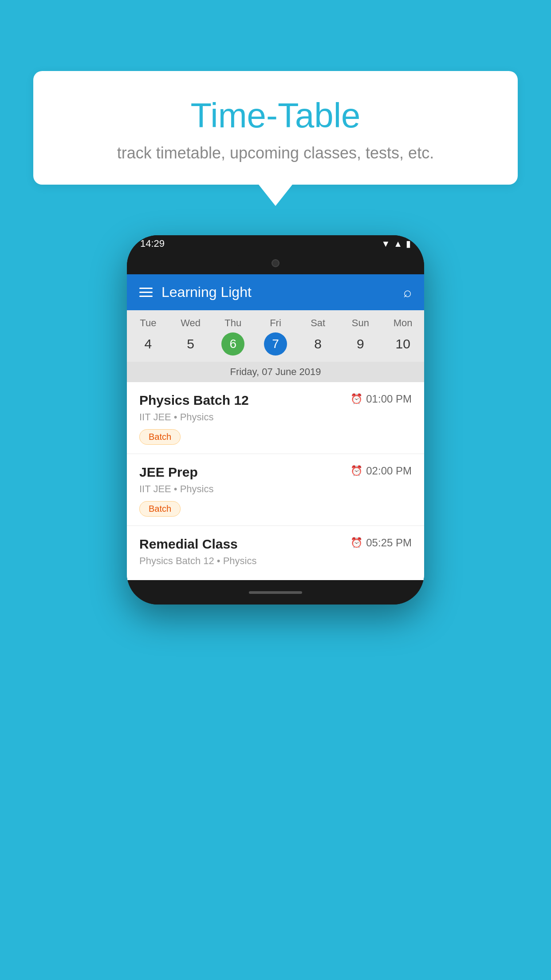 The height and width of the screenshot is (980, 551). I want to click on notch-area, so click(276, 263).